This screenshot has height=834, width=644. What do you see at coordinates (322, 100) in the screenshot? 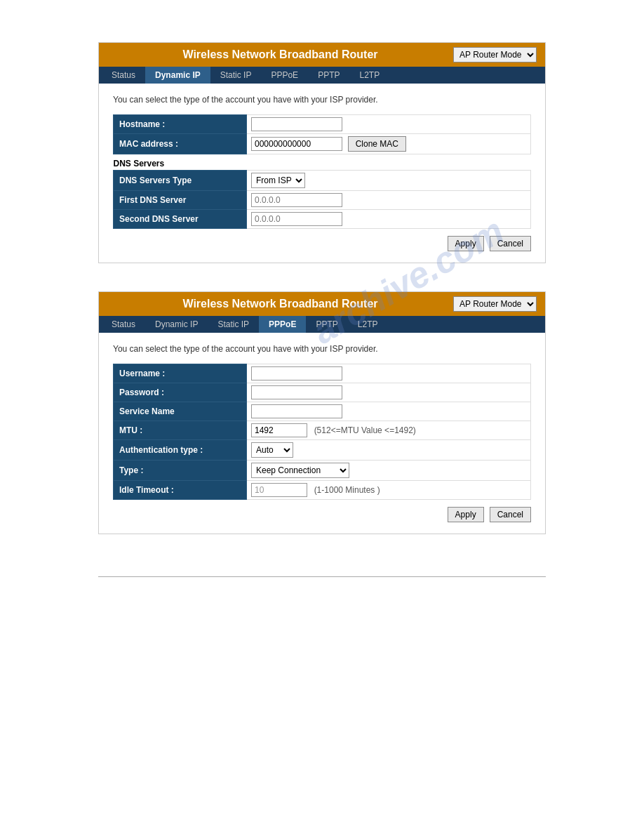
I see `intro-text-1: You can select the type of the account y…` at bounding box center [322, 100].